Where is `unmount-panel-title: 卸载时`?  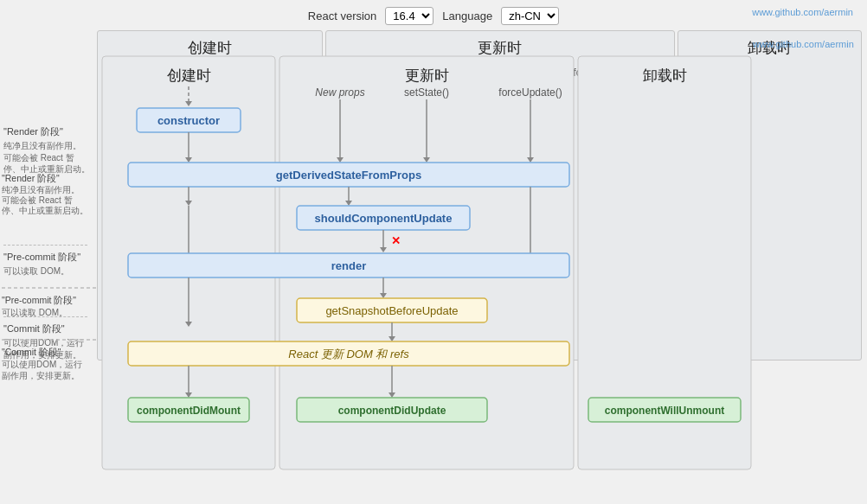 unmount-panel-title: 卸载时 is located at coordinates (665, 76).